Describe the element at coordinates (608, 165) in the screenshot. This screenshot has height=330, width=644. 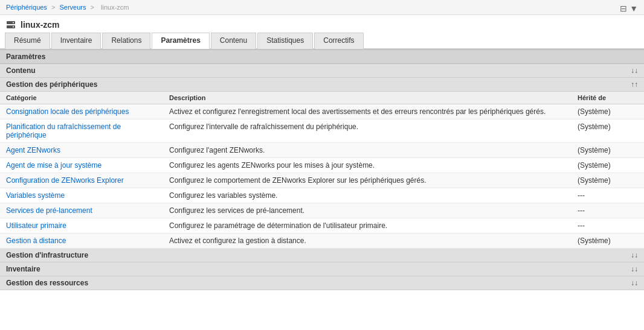
I see `inherited-agent-maj: (Système)` at that location.